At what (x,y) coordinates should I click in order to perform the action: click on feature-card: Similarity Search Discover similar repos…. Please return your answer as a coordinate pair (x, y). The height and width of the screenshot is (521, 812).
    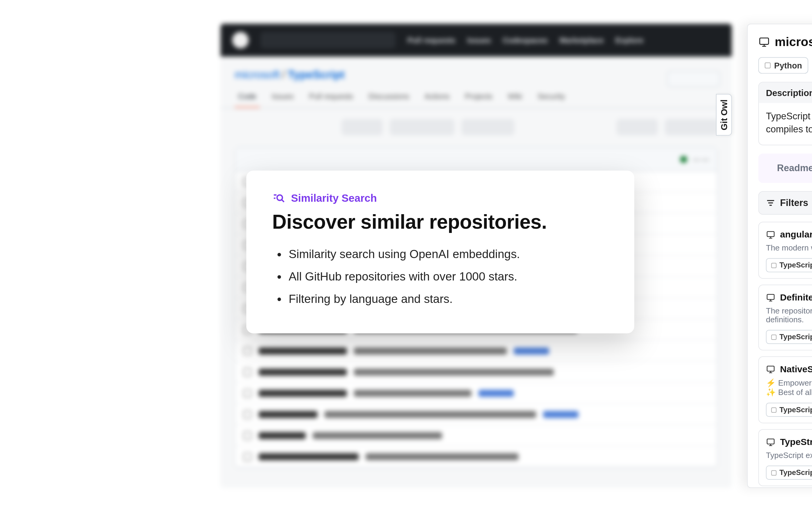
    Looking at the image, I should click on (440, 252).